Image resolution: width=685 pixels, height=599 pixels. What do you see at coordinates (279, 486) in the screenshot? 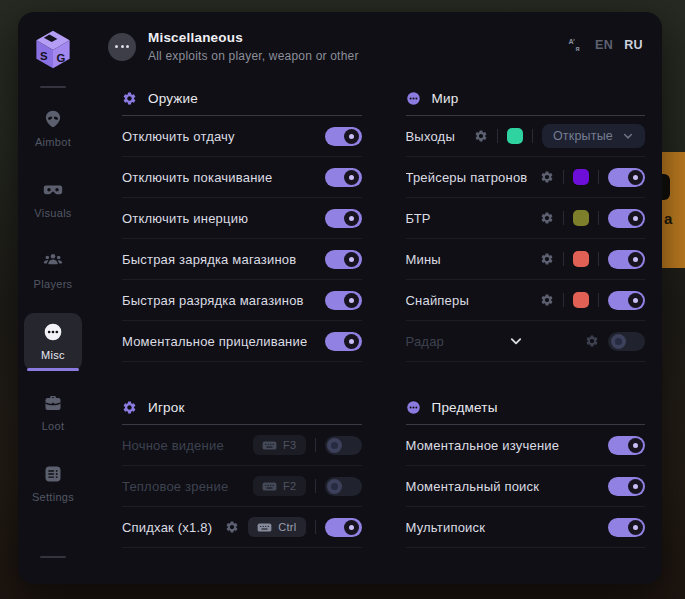
I see `hotkey-badge: F2` at bounding box center [279, 486].